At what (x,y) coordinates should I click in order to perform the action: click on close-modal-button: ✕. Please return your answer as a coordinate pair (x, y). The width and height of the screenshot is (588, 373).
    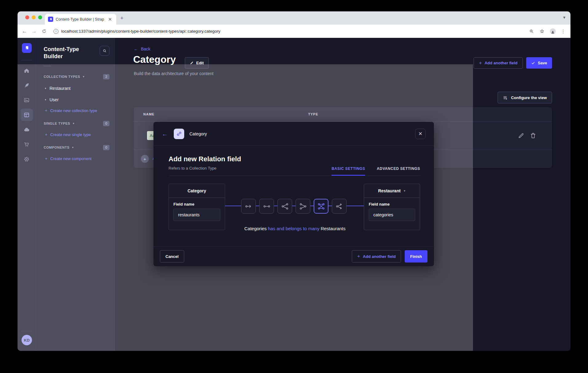
    Looking at the image, I should click on (420, 134).